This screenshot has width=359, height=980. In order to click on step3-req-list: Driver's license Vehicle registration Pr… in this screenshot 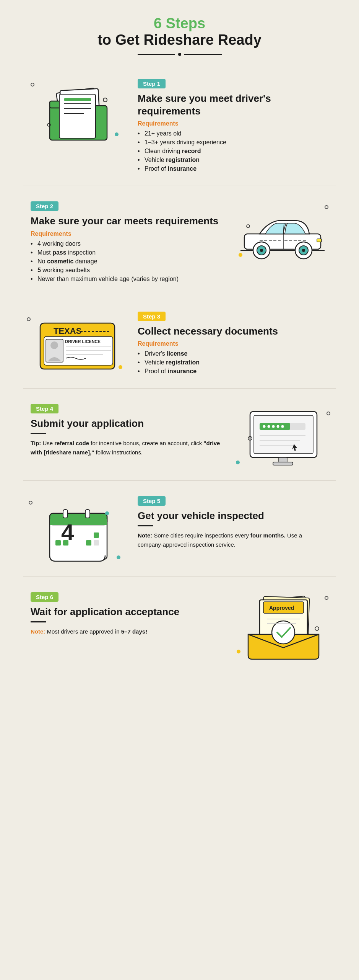, I will do `click(233, 363)`.